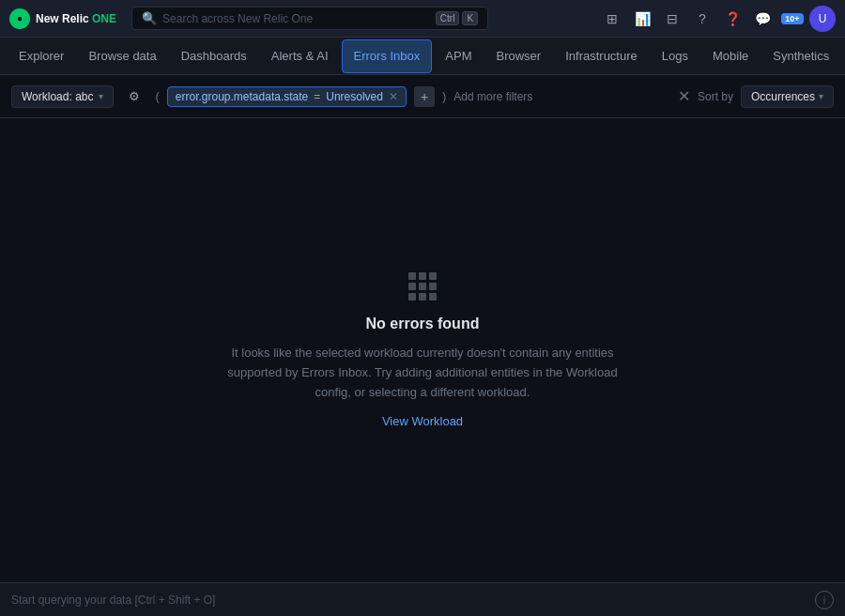  What do you see at coordinates (792, 19) in the screenshot?
I see `notification-badge: 10+` at bounding box center [792, 19].